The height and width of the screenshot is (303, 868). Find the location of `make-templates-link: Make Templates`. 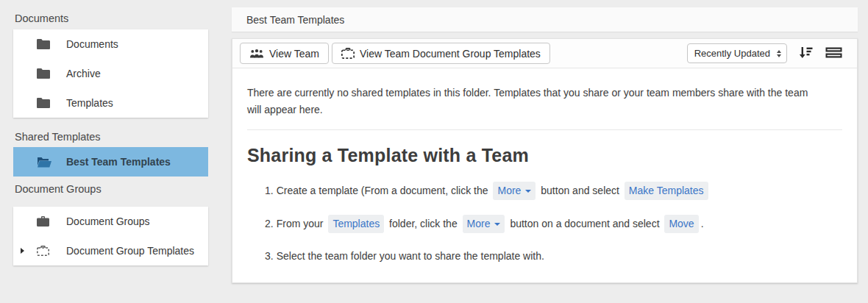

make-templates-link: Make Templates is located at coordinates (666, 191).